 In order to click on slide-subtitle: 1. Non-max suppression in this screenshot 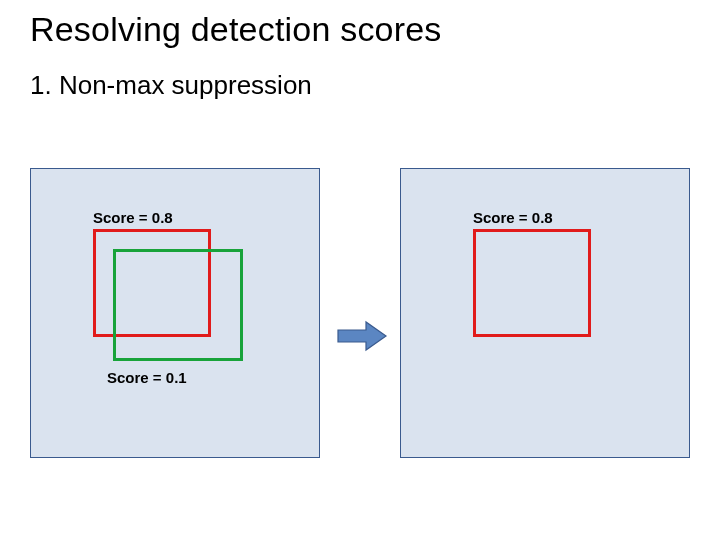, I will do `click(171, 86)`.